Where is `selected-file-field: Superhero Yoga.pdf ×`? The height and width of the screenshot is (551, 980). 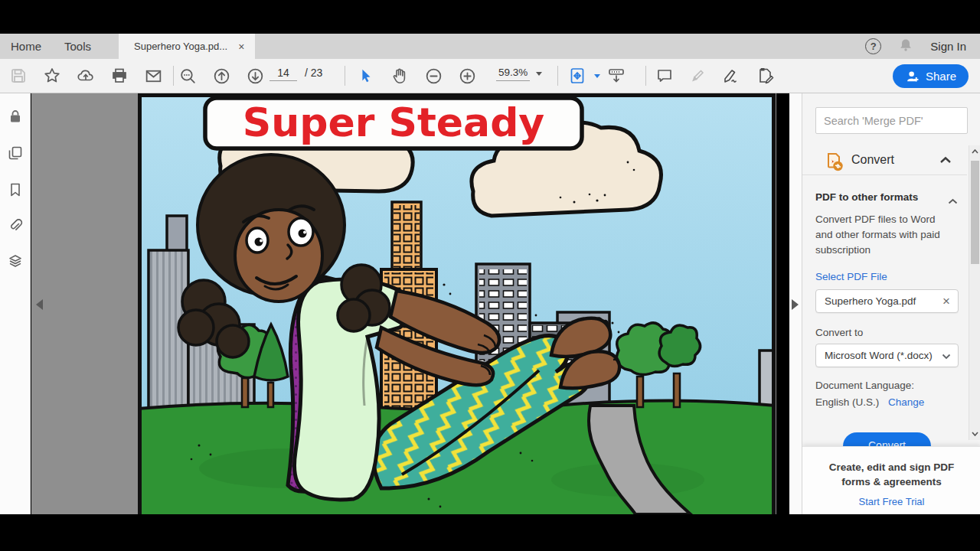
selected-file-field: Superhero Yoga.pdf × is located at coordinates (887, 302).